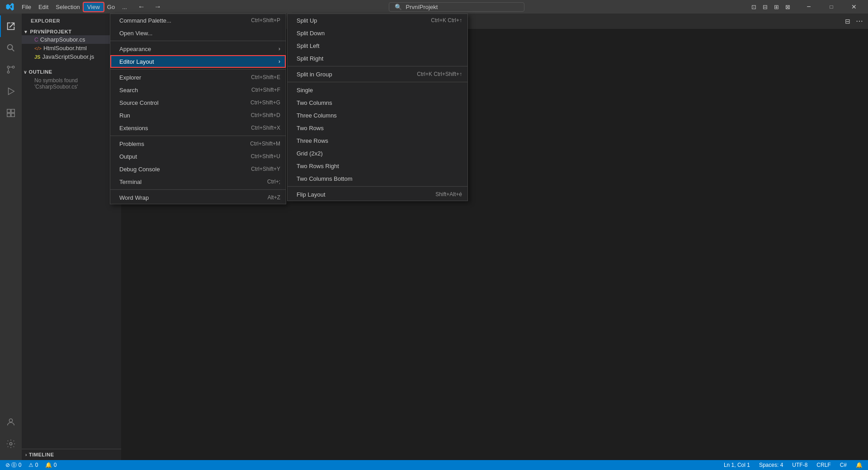  What do you see at coordinates (8, 465) in the screenshot?
I see `error-icon: ⊘` at bounding box center [8, 465].